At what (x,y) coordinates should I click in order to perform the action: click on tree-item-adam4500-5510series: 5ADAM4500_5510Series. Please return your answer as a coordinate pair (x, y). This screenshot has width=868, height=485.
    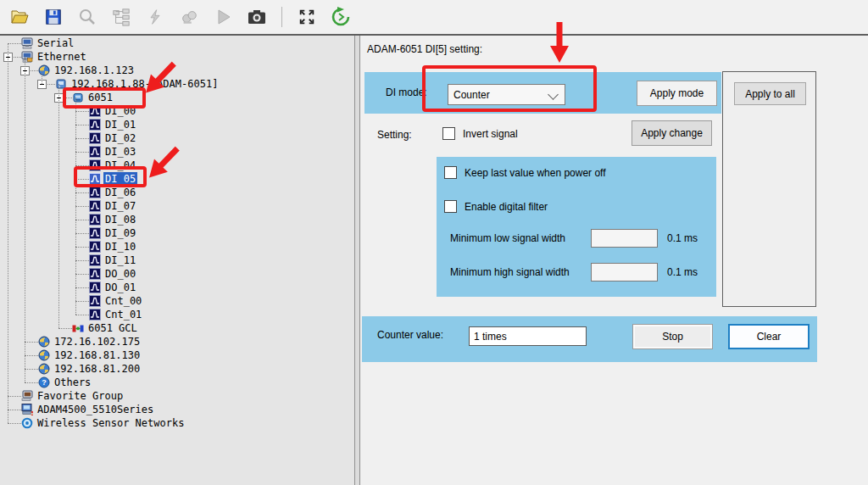
    Looking at the image, I should click on (177, 410).